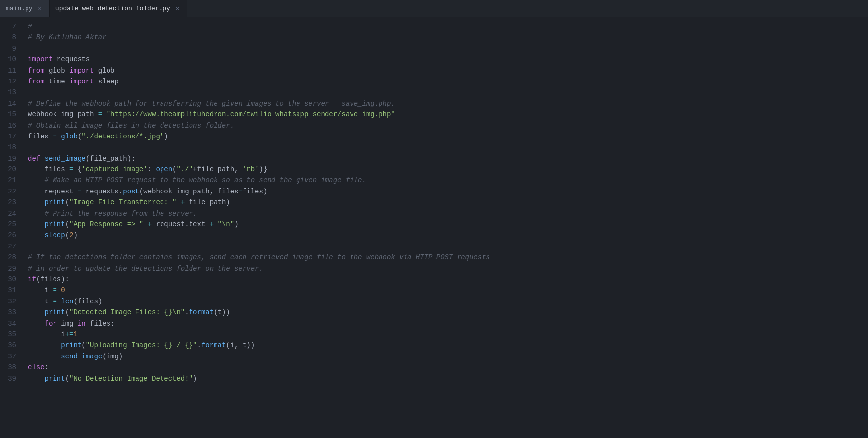 Image resolution: width=868 pixels, height=438 pixels. I want to click on code-line: # By Kutluhan Aktar, so click(448, 37).